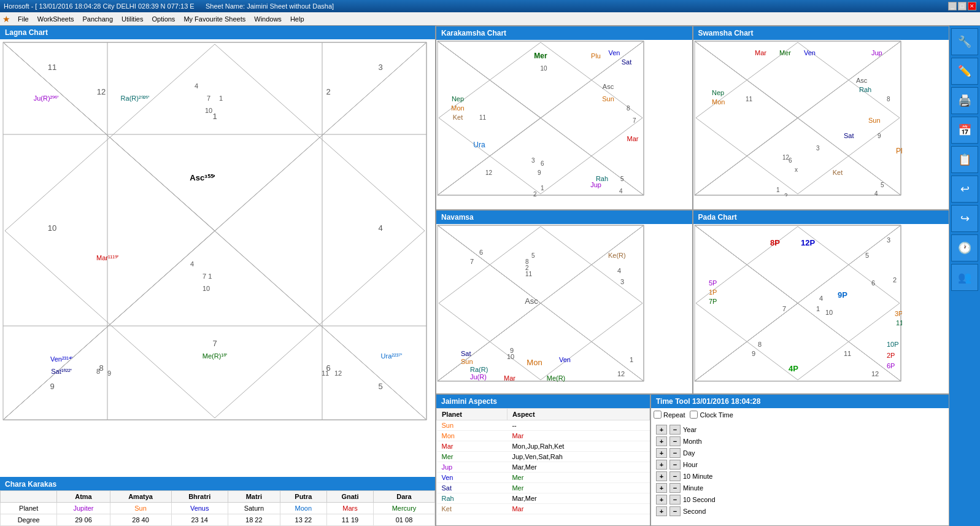 The width and height of the screenshot is (980, 526). Describe the element at coordinates (578, 509) in the screenshot. I see `aspect-ket: Mar` at that location.